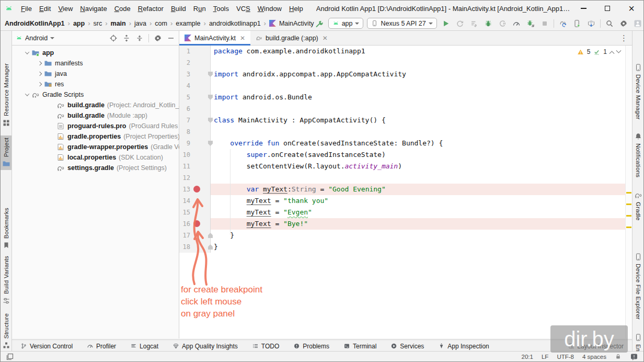 This screenshot has width=644, height=362. What do you see at coordinates (221, 8) in the screenshot?
I see `menu-tools: Tools` at bounding box center [221, 8].